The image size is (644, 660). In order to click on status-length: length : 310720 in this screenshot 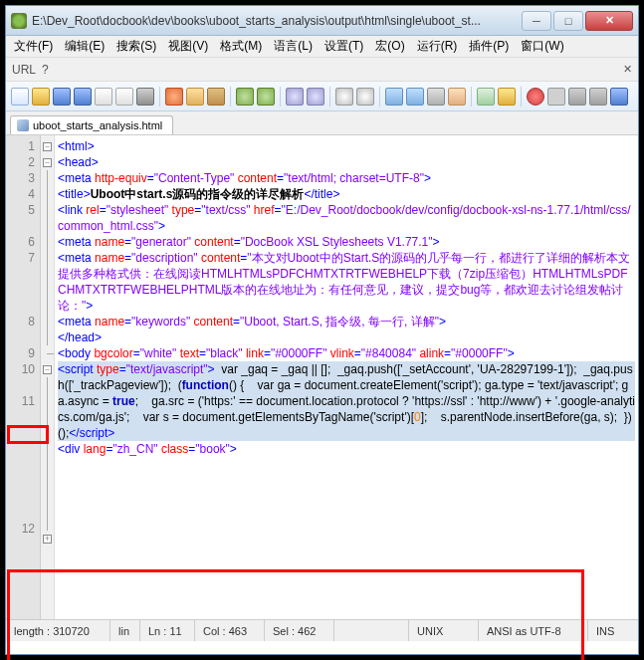, I will do `click(58, 631)`.